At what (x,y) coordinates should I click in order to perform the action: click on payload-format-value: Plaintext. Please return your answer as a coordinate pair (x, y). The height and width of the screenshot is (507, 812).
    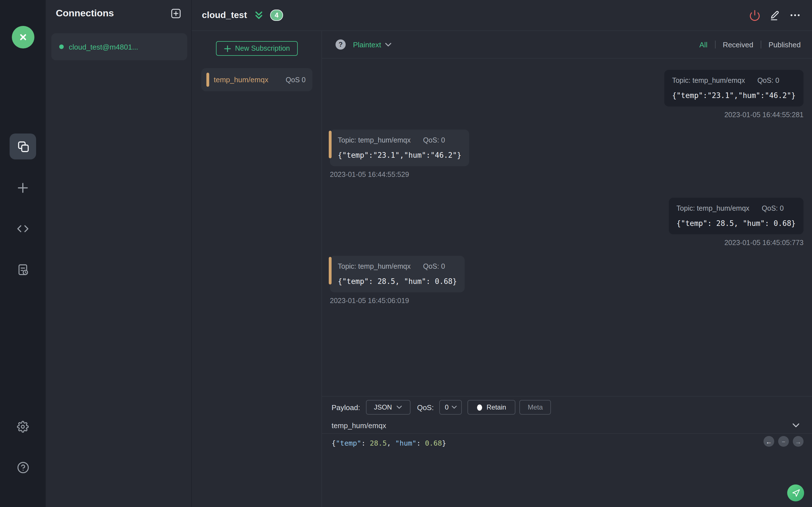
    Looking at the image, I should click on (367, 44).